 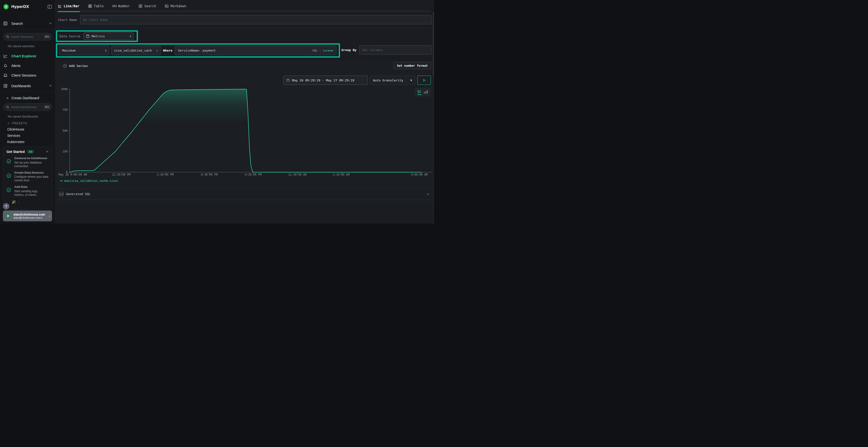 What do you see at coordinates (121, 6) in the screenshot?
I see `tab-number: 123 Number` at bounding box center [121, 6].